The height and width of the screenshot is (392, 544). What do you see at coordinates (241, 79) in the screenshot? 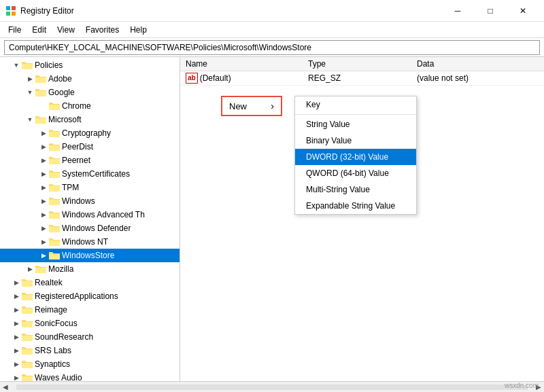
I see `row-name-default: ab (Default)` at bounding box center [241, 79].